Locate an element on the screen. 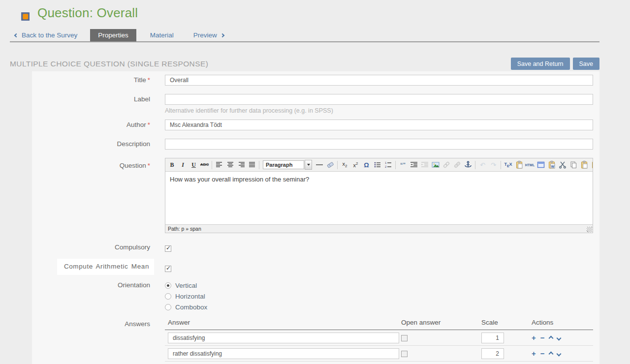 The height and width of the screenshot is (364, 630). align-left-icon is located at coordinates (220, 165).